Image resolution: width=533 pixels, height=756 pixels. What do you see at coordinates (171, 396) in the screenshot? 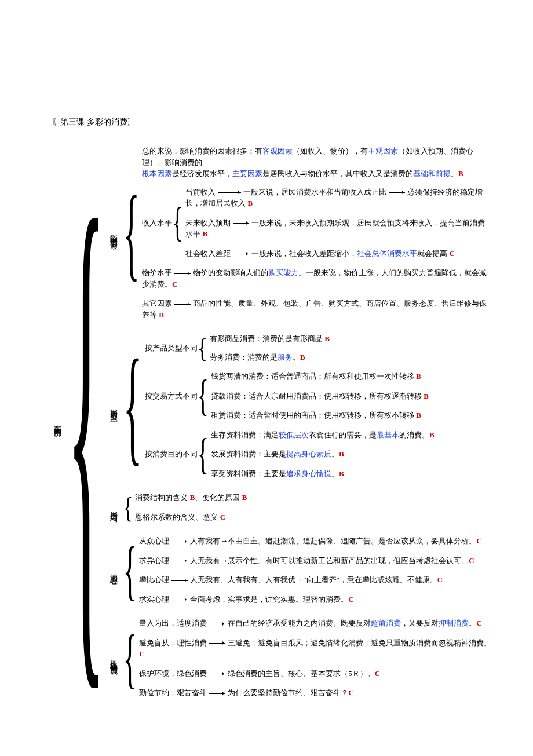
I see `group-label: 按交易方式不同` at bounding box center [171, 396].